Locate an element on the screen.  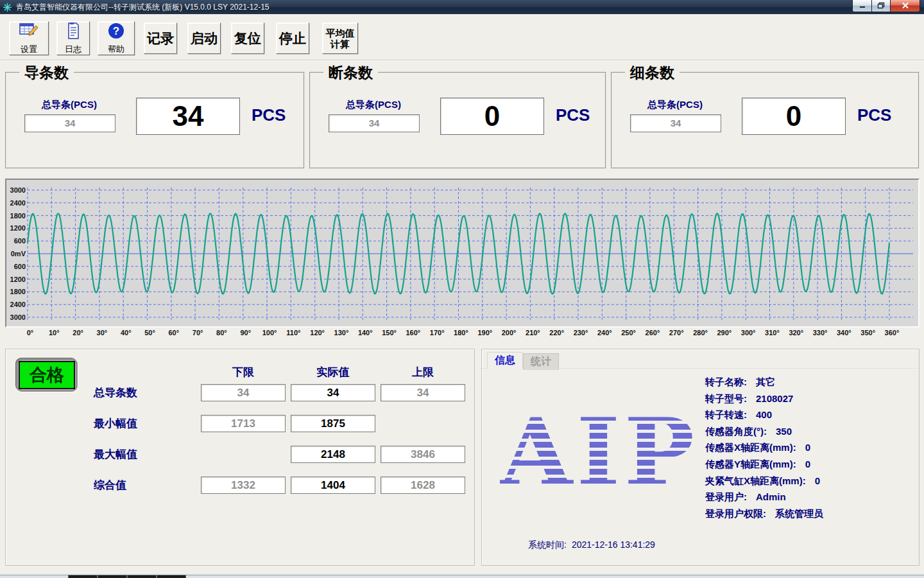
info-field-label: 传感器X轴距离(mm): is located at coordinates (751, 447).